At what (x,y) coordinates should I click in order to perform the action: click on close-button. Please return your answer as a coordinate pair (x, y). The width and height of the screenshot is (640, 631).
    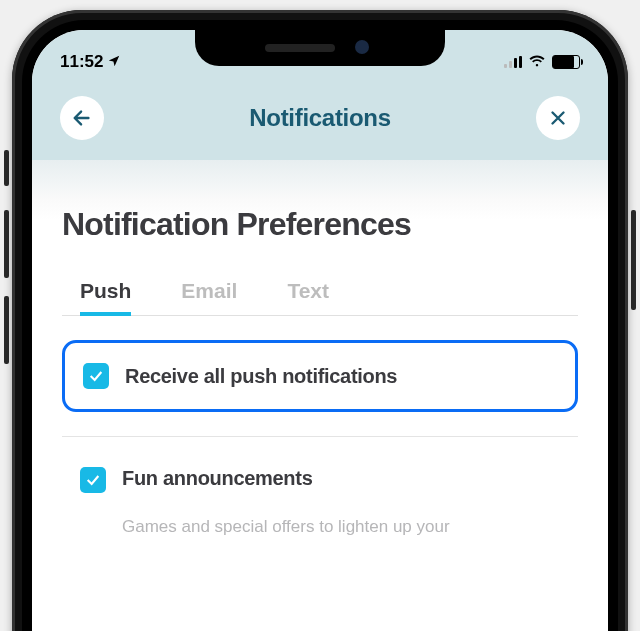
    Looking at the image, I should click on (558, 118).